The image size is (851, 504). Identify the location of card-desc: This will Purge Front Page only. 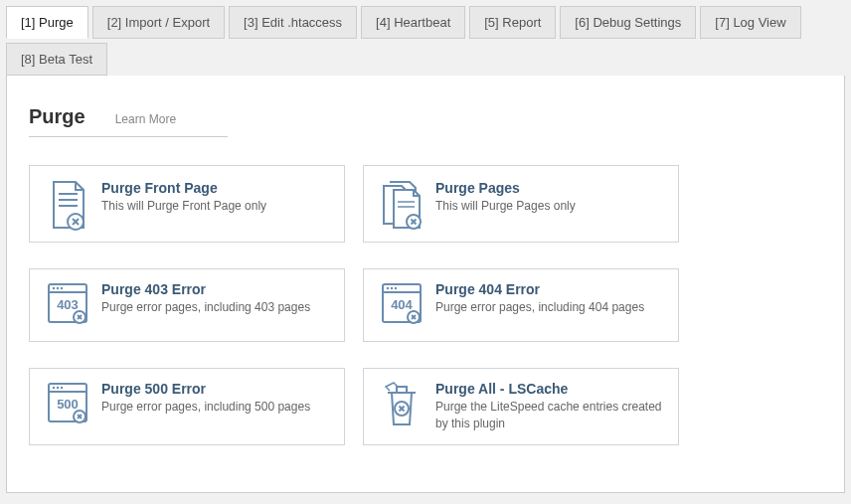
(184, 207).